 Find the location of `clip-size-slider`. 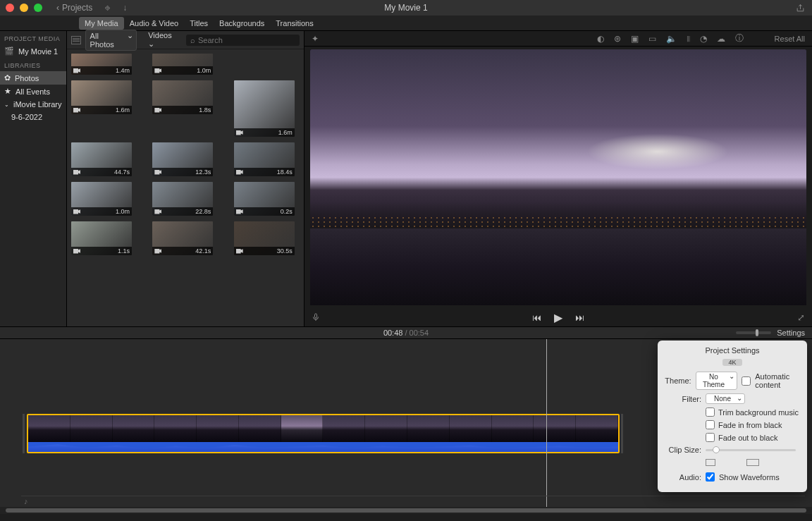

clip-size-slider is located at coordinates (751, 450).